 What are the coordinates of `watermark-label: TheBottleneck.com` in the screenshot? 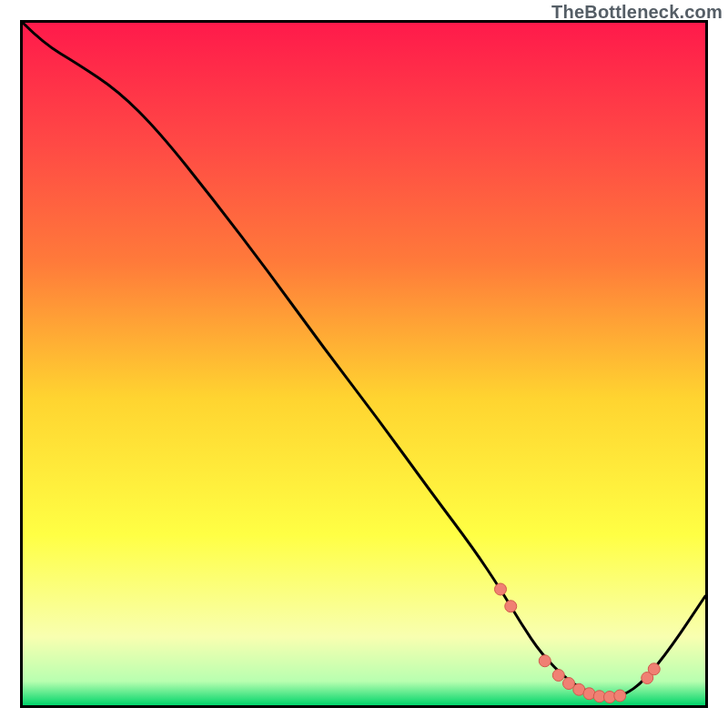 It's located at (637, 13).